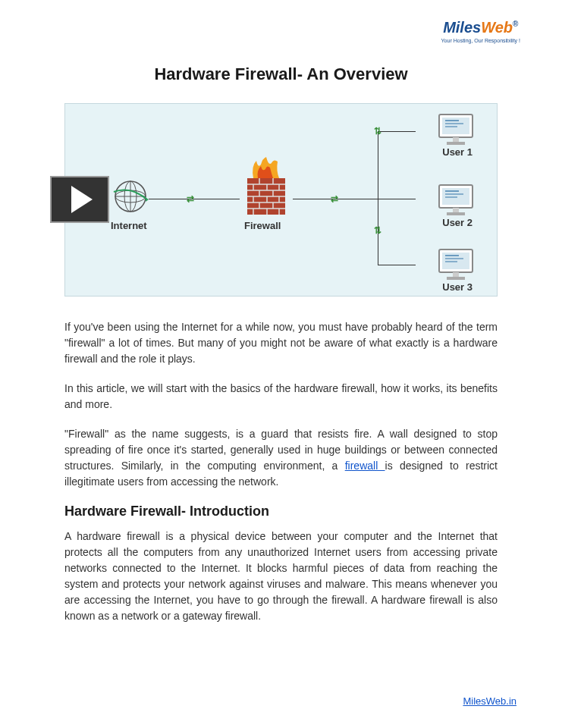  I want to click on firewall-icon, so click(266, 189).